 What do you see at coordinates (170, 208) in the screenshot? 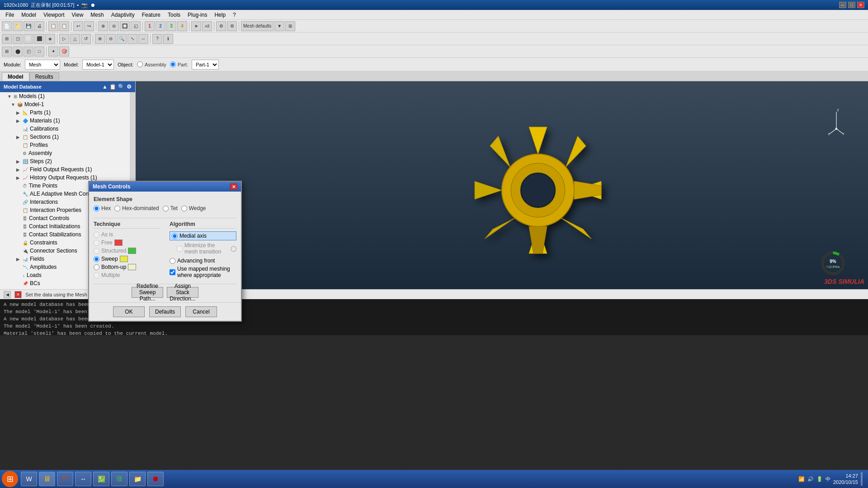
I see `tet-option: Tet` at bounding box center [170, 208].